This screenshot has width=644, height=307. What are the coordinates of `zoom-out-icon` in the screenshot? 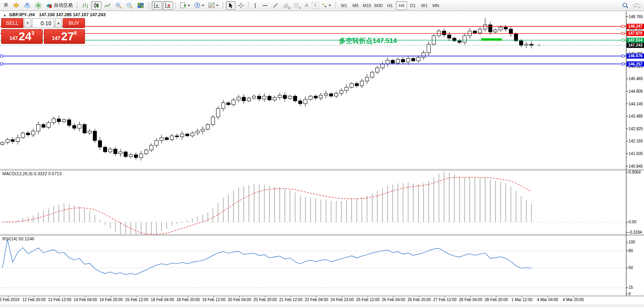 It's located at (130, 6).